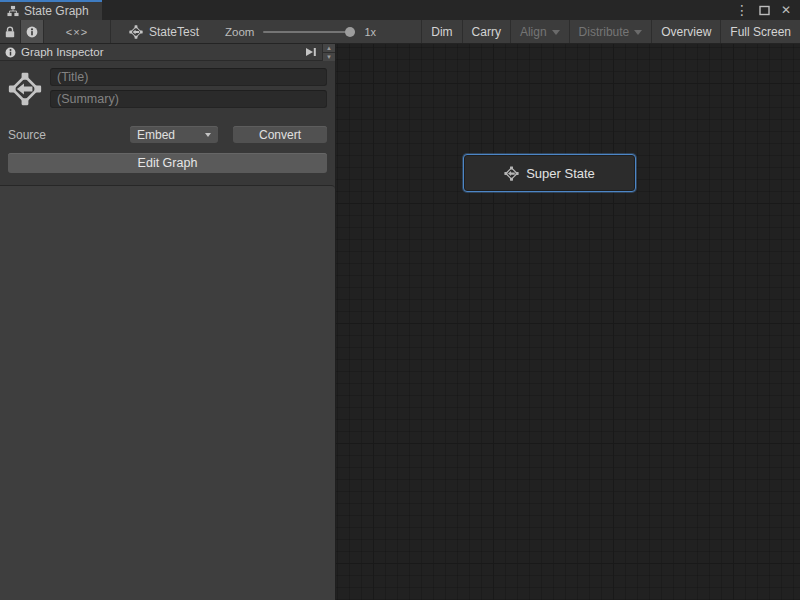 Image resolution: width=800 pixels, height=600 pixels. What do you see at coordinates (400, 32) in the screenshot?
I see `graph-toolbar: <×> StateTest Zoom 1x Dim` at bounding box center [400, 32].